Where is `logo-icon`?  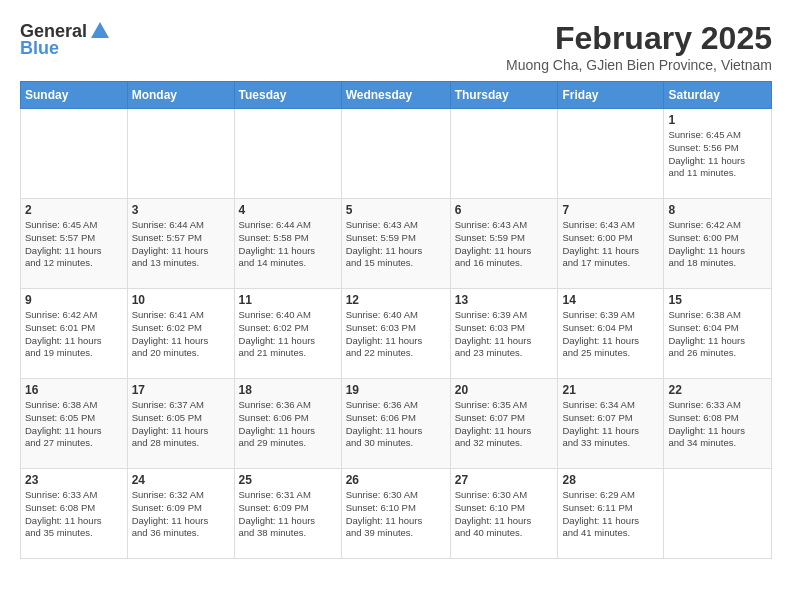
logo-icon is located at coordinates (100, 31).